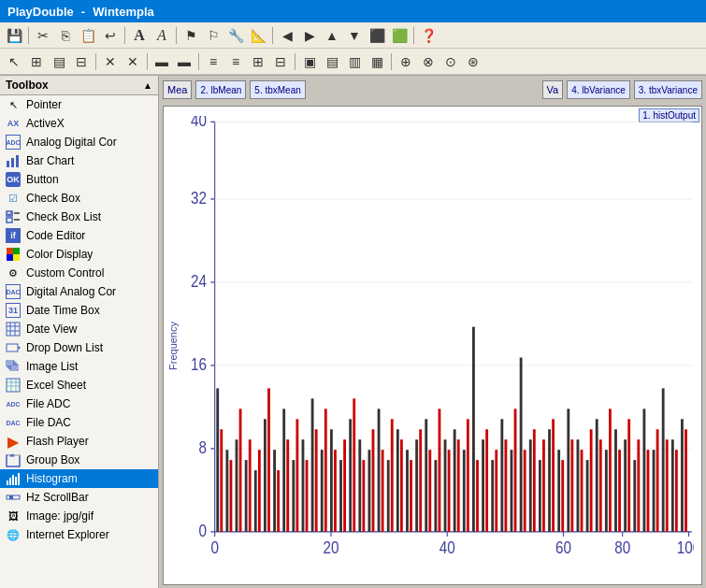 This screenshot has width=706, height=588. What do you see at coordinates (64, 310) in the screenshot?
I see `toolbox-item-label: Date Time Box` at bounding box center [64, 310].